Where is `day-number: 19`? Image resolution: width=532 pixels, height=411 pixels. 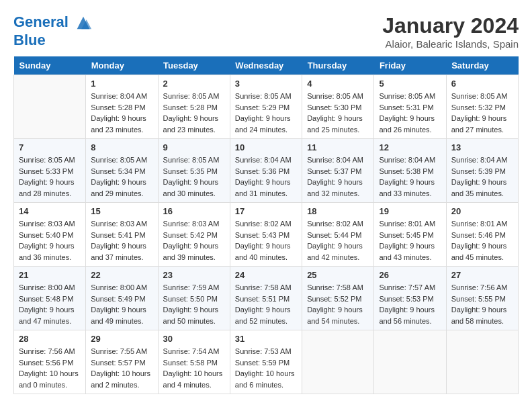
day-number: 19 is located at coordinates (410, 211).